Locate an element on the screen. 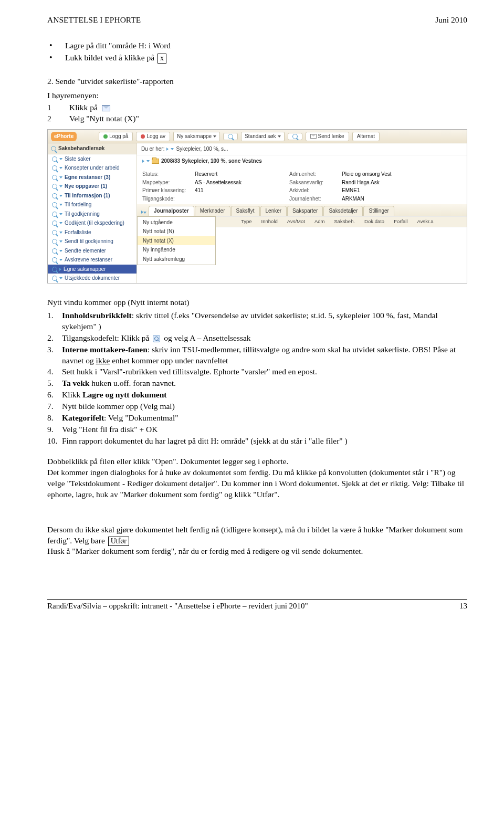  close-x-box: x is located at coordinates (162, 59).